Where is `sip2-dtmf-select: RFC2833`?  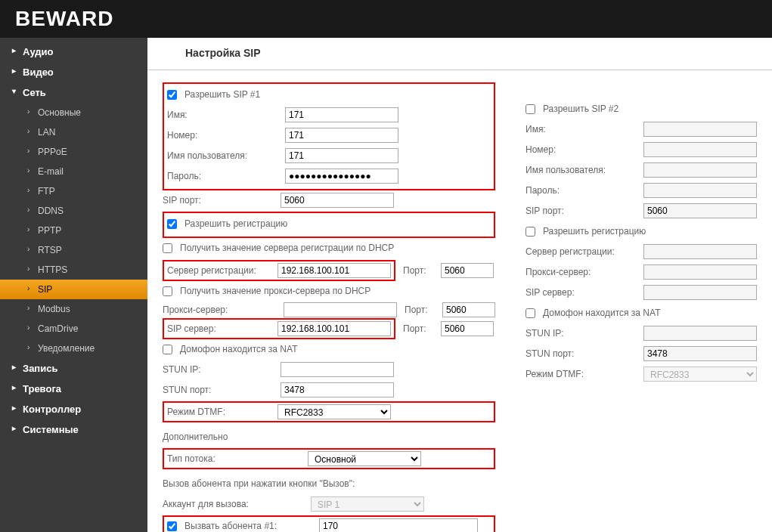 sip2-dtmf-select: RFC2833 is located at coordinates (700, 374).